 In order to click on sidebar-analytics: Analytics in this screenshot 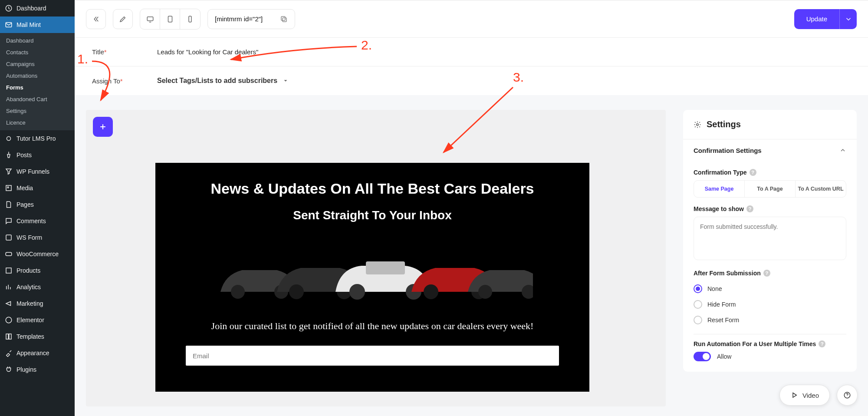, I will do `click(37, 287)`.